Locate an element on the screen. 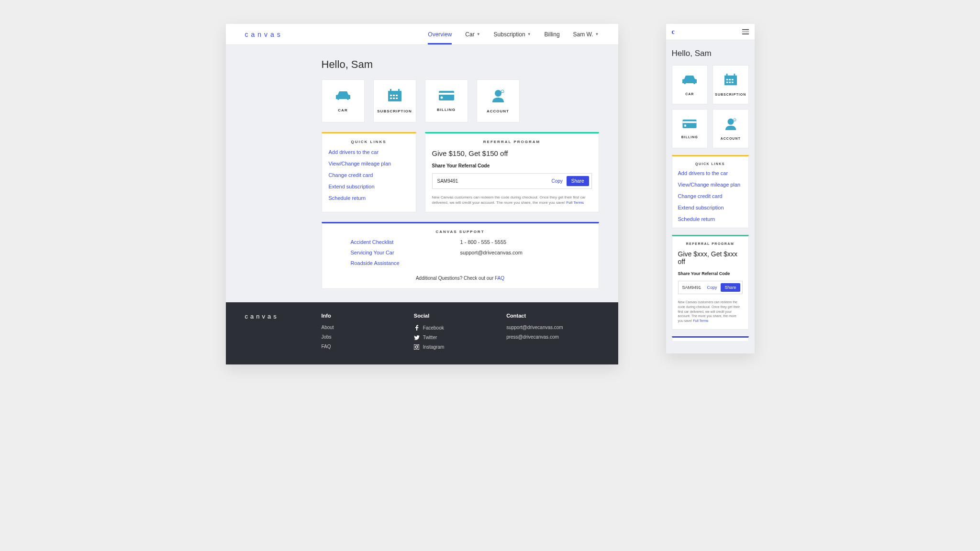 The width and height of the screenshot is (980, 551). footer-facebook: Facebook is located at coordinates (460, 328).